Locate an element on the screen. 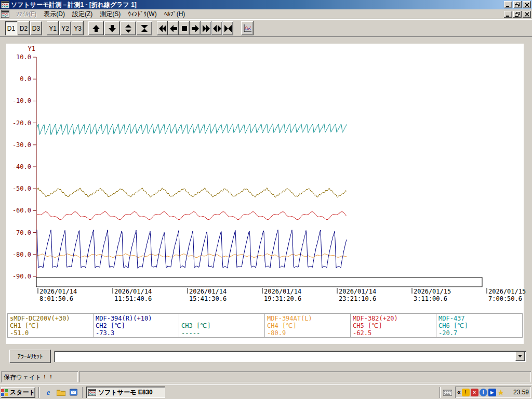 The height and width of the screenshot is (399, 532). app-task-icon is located at coordinates (92, 393).